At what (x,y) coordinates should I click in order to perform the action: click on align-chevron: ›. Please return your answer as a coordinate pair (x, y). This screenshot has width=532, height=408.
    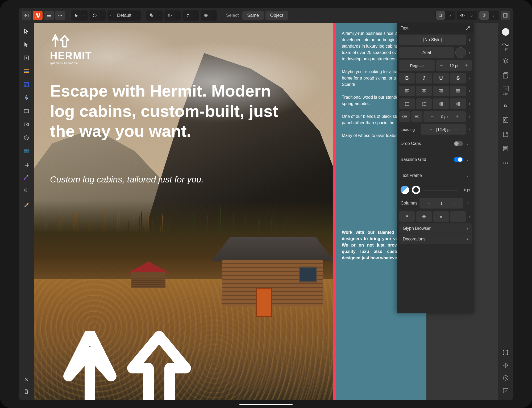
    Looking at the image, I should click on (196, 15).